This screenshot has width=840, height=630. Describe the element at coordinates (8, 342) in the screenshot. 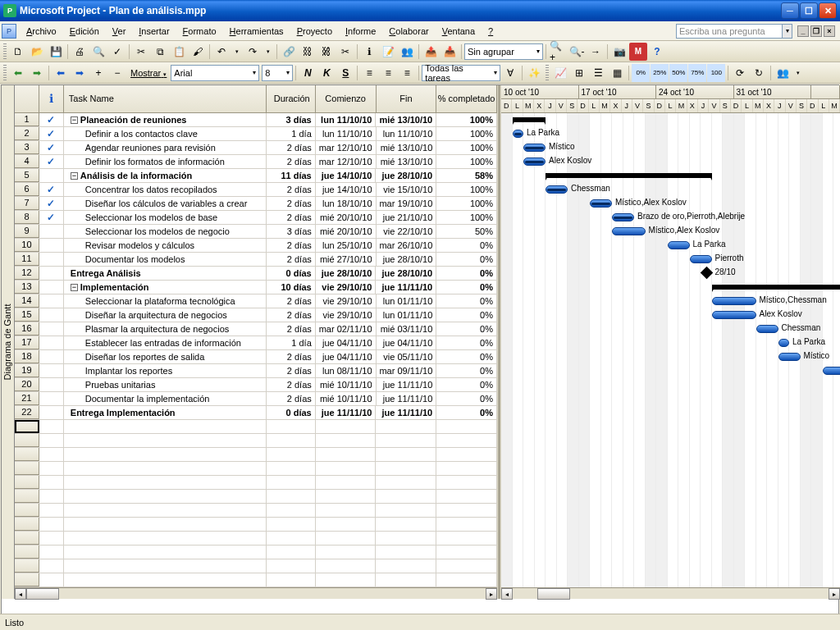

I see `view-bar: Diagrama de Gantt` at that location.